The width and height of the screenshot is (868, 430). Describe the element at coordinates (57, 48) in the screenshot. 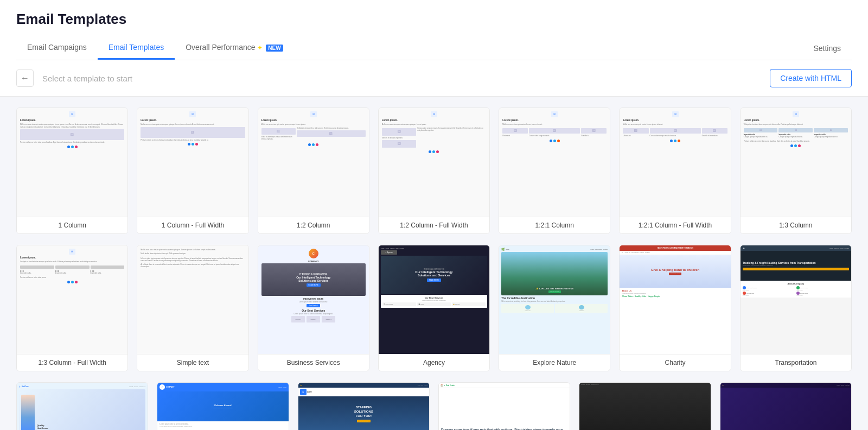

I see `tab-email-campaigns: Email Campaigns` at that location.